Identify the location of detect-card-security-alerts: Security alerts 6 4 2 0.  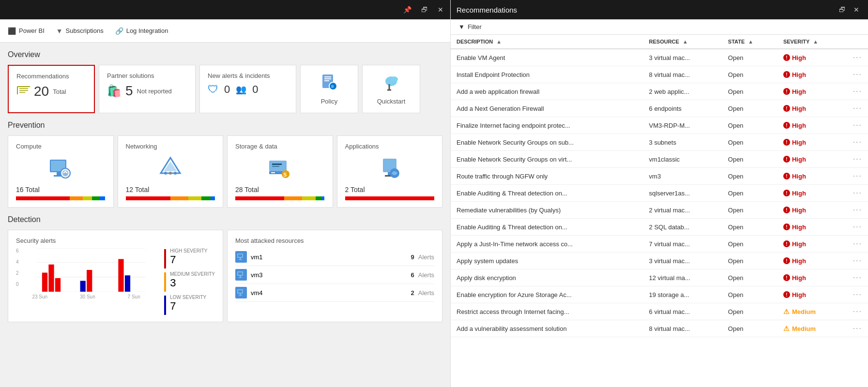
(115, 276).